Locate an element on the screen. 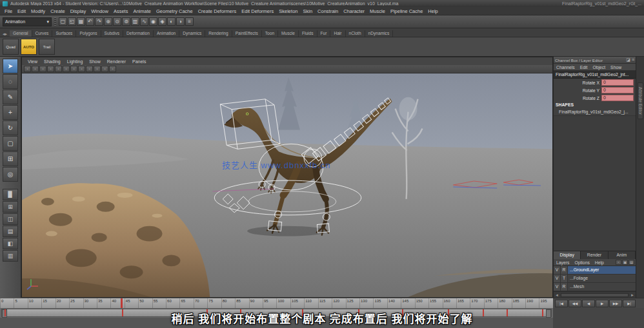 This screenshot has width=644, height=328. menu-item: File is located at coordinates (8, 12).